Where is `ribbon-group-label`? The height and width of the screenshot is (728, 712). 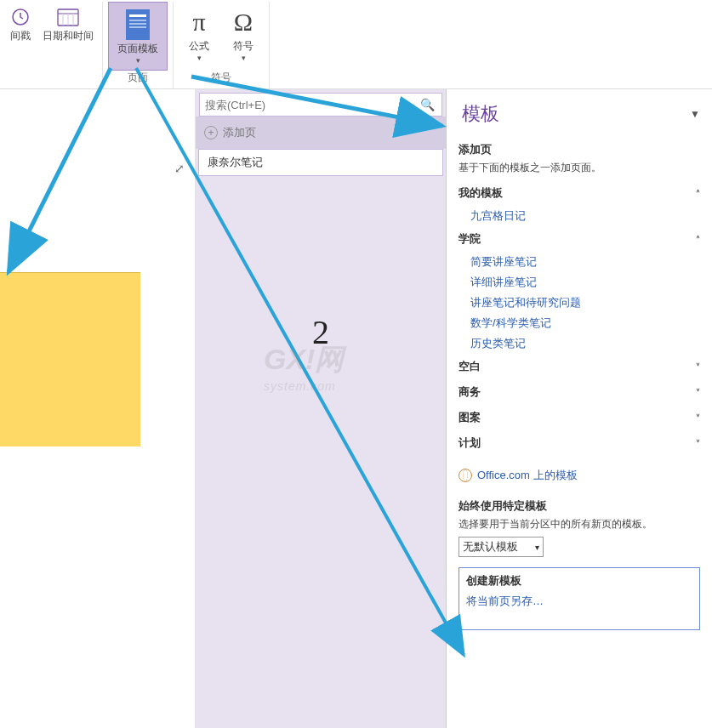 ribbon-group-label is located at coordinates (51, 81).